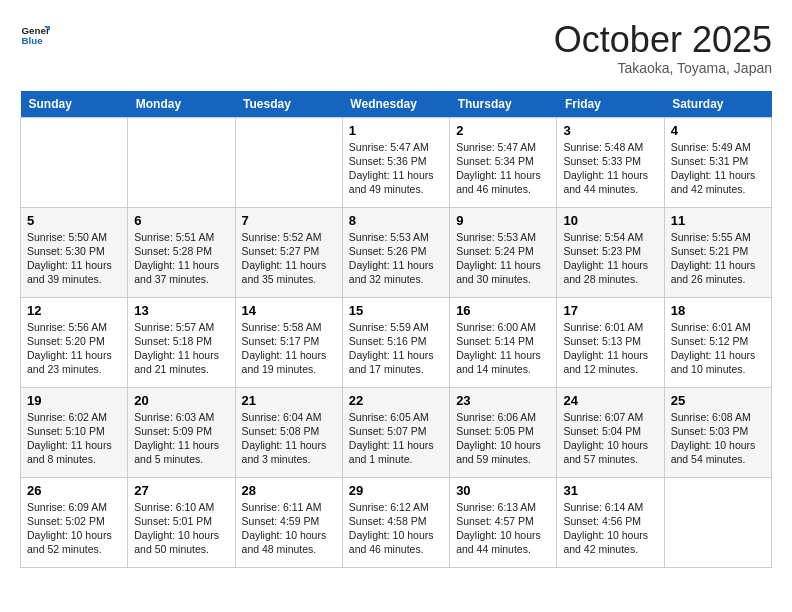 The height and width of the screenshot is (612, 792). Describe the element at coordinates (74, 438) in the screenshot. I see `cell-content: Sunrise: 6:02 AMSunset: 5:10 PMDaylight:…` at that location.